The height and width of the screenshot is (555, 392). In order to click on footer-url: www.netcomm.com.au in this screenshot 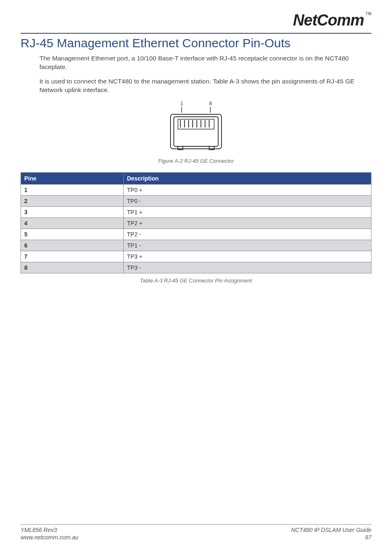, I will do `click(49, 537)`.